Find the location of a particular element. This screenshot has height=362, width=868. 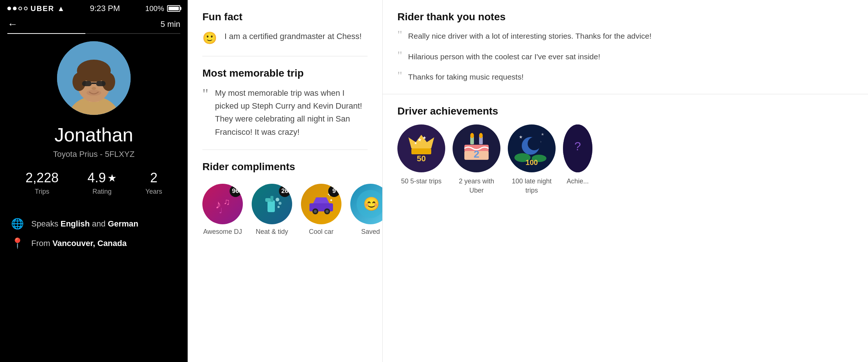

trips-stat: 2,228 Trips is located at coordinates (42, 183).